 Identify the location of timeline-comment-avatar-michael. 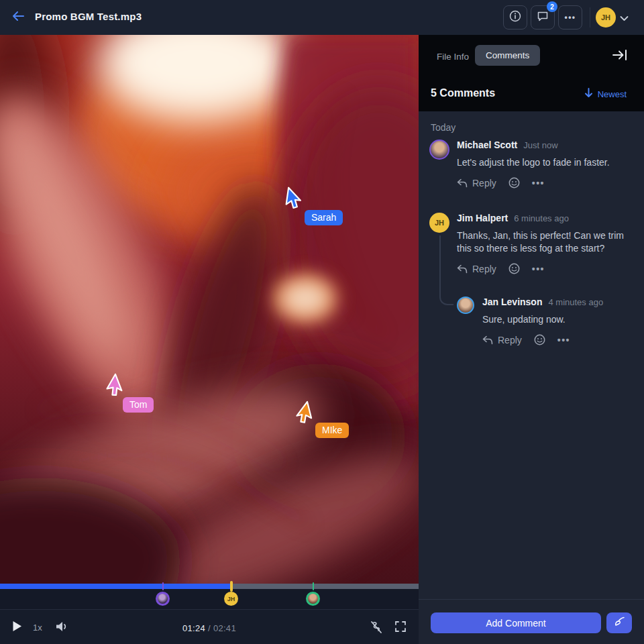
(162, 598).